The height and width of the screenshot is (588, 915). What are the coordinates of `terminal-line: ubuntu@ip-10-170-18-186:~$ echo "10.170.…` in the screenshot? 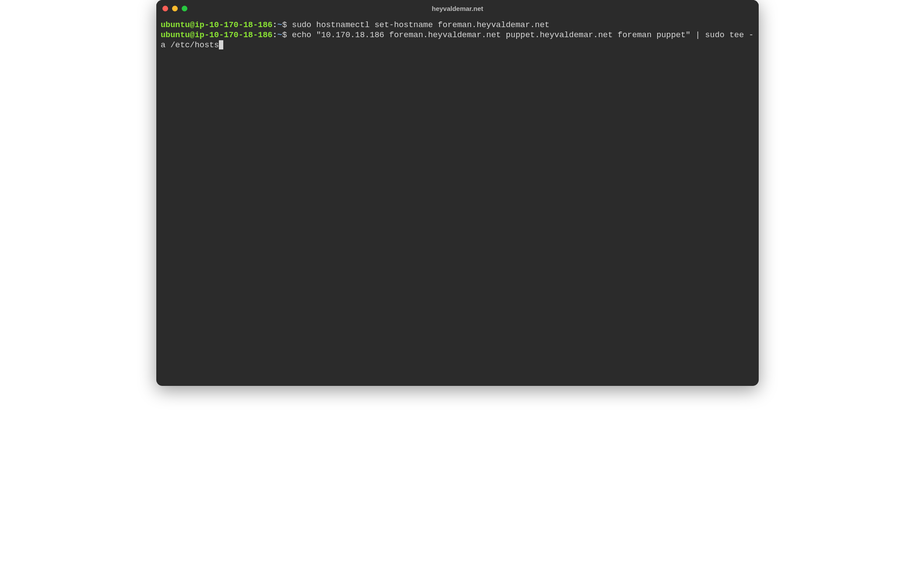 It's located at (458, 40).